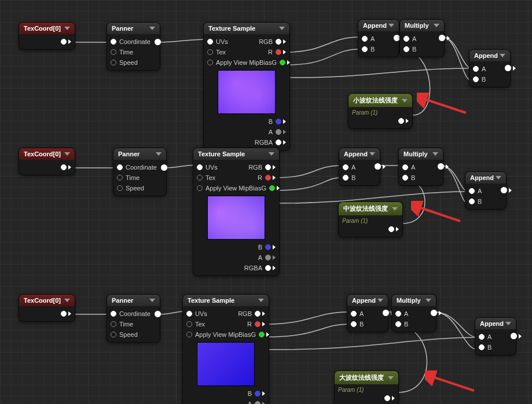  Describe the element at coordinates (370, 208) in the screenshot. I see `node-header: 中波纹法线强度` at that location.